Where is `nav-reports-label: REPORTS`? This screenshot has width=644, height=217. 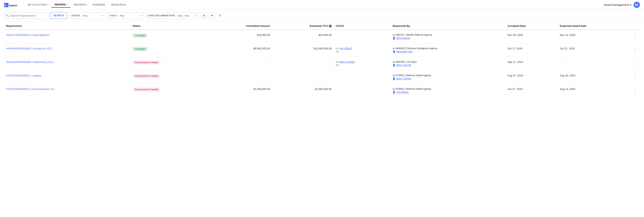 nav-reports-label: REPORTS is located at coordinates (80, 5).